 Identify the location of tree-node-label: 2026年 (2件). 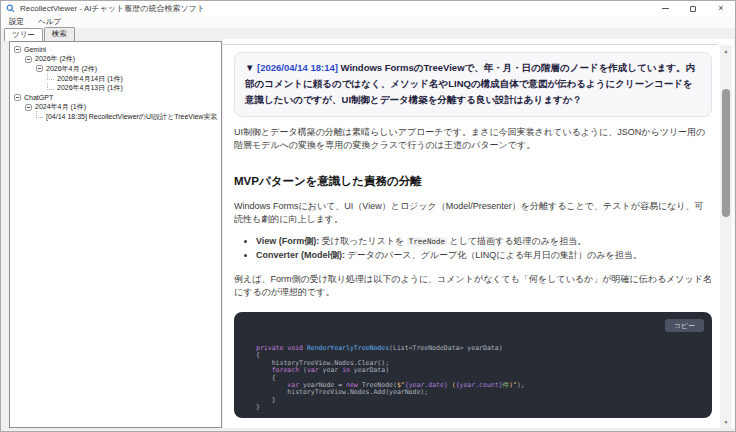
(55, 59).